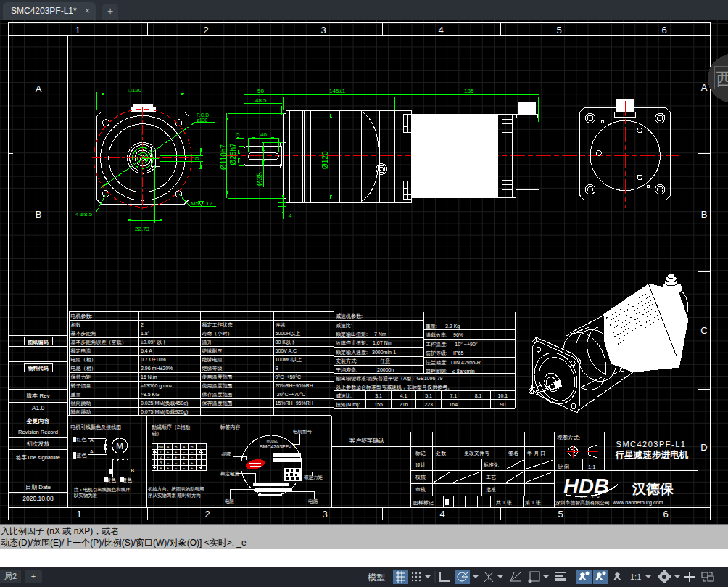  Describe the element at coordinates (289, 334) in the screenshot. I see `svg-text: 5000H以上` at that location.